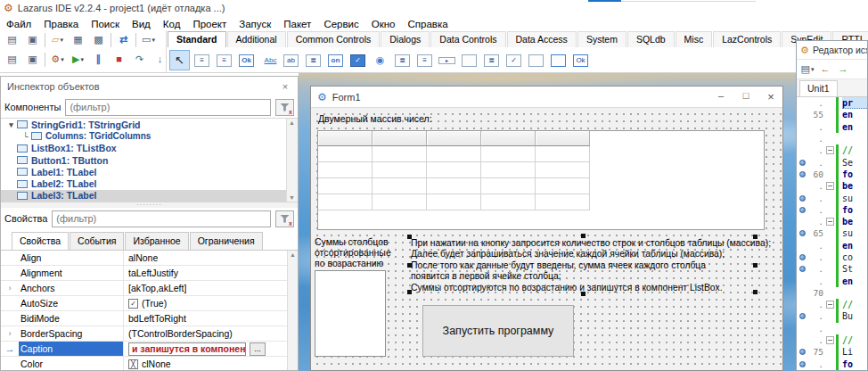 Image resolution: width=868 pixels, height=371 pixels. Describe the element at coordinates (255, 24) in the screenshot. I see `menu-item: Запуск` at that location.